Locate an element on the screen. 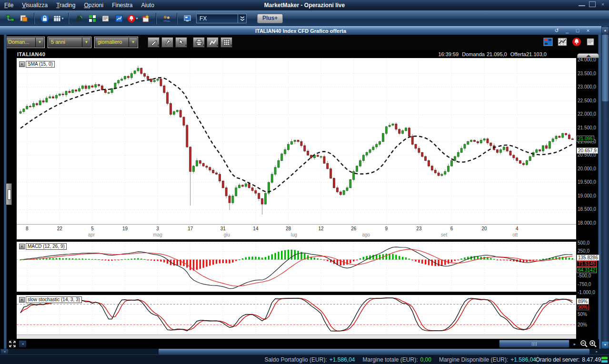  time-axis-day-label: 12 is located at coordinates (321, 228).